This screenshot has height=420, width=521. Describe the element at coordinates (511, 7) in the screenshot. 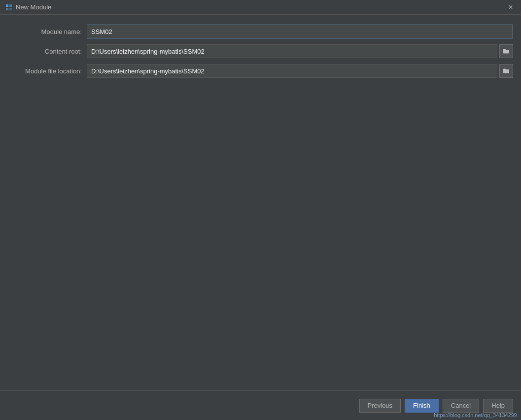

I see `close-button: ×` at that location.